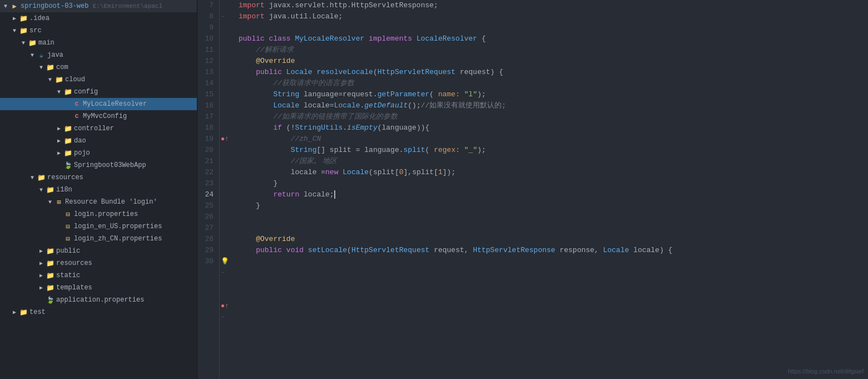 Image resolution: width=868 pixels, height=379 pixels. I want to click on tree-item-dao: ▶ 📁 dao, so click(98, 141).